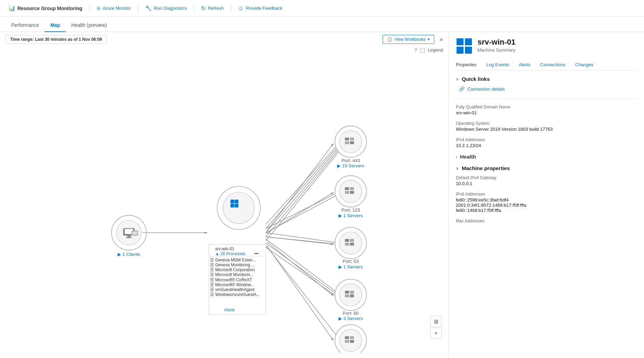  What do you see at coordinates (584, 65) in the screenshot?
I see `tab-changes: Changes` at bounding box center [584, 65].